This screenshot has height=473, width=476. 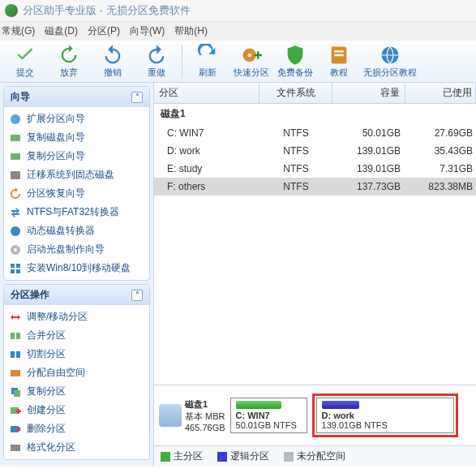 I want to click on book-icon, so click(x=339, y=55).